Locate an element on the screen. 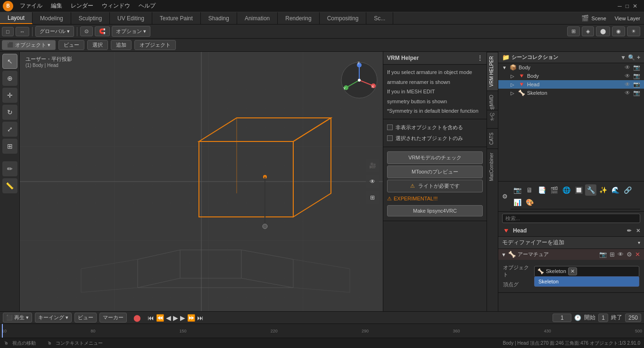 The height and width of the screenshot is (348, 644). obj-name-close: ✕ is located at coordinates (638, 231).